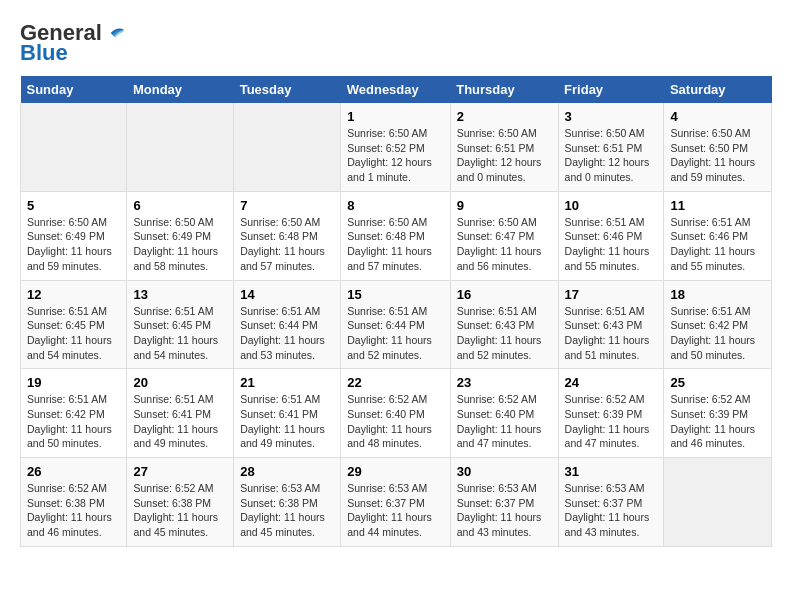 The width and height of the screenshot is (792, 612). Describe the element at coordinates (288, 502) in the screenshot. I see `day-cell: 28Sunrise: 6:53 AM Sunset: 6:38 PM Dayli…` at that location.